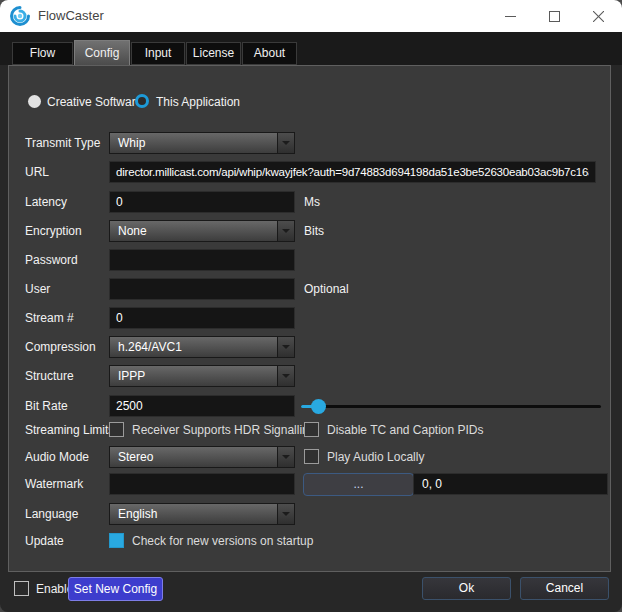 The width and height of the screenshot is (622, 612). Describe the element at coordinates (510, 16) in the screenshot. I see `minimize-icon` at that location.